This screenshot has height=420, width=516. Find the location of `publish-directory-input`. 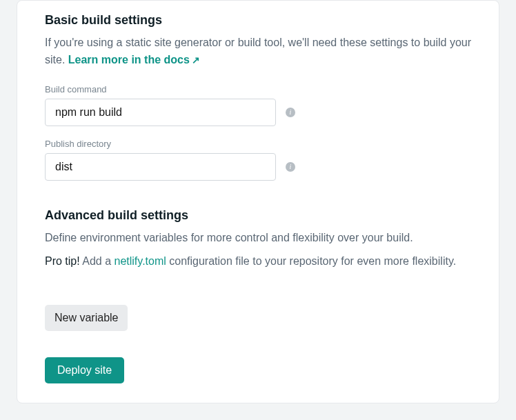

publish-directory-input is located at coordinates (160, 167).